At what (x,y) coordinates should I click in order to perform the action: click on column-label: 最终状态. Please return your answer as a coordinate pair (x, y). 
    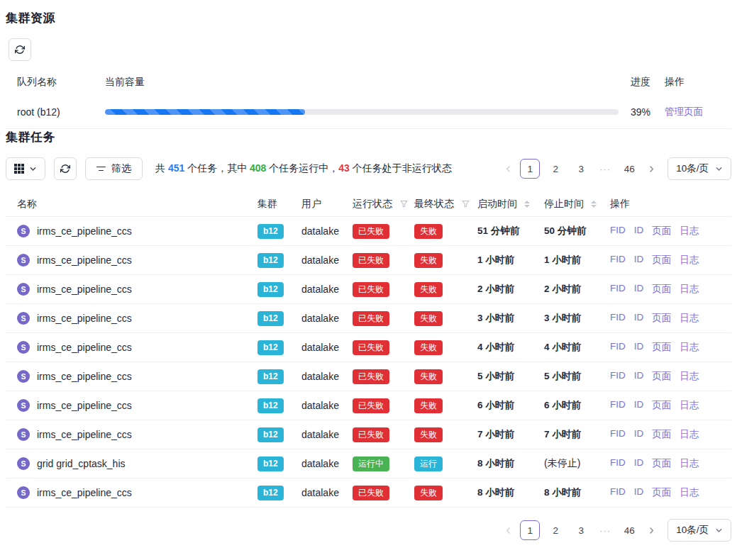
    Looking at the image, I should click on (434, 204).